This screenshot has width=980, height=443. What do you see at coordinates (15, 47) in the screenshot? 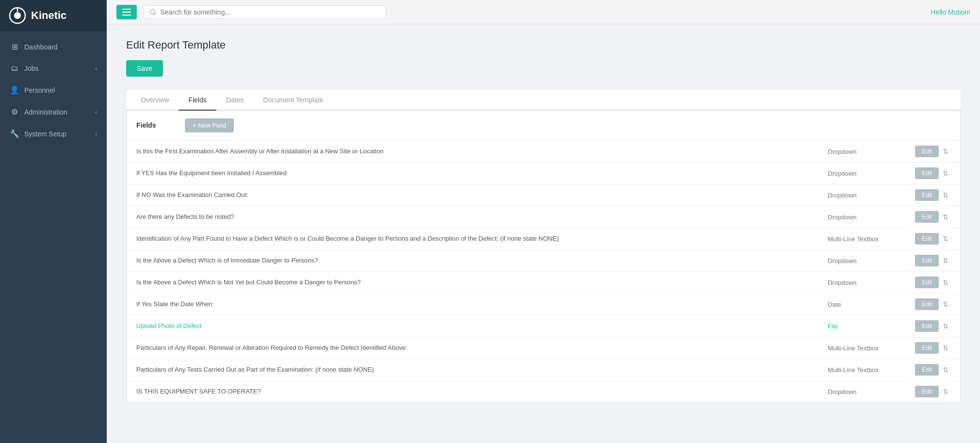
I see `dashboard-icon: ⊞` at bounding box center [15, 47].